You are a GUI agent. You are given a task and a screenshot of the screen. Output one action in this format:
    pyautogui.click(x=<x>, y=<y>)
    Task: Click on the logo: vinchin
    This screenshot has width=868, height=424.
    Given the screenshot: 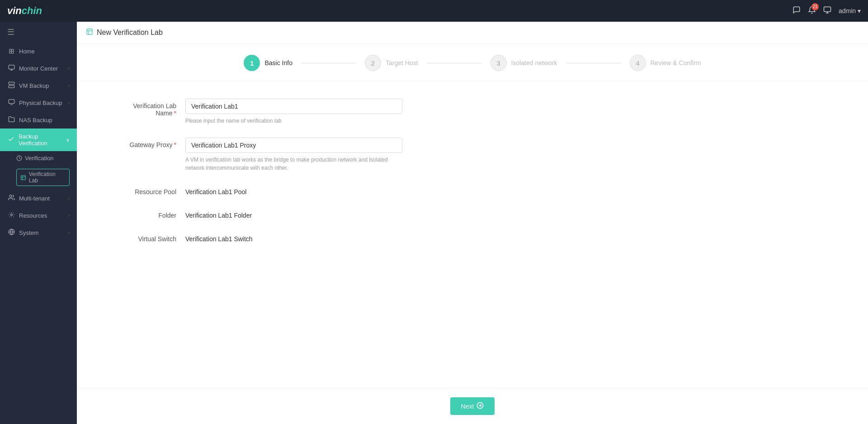 What is the action you would take?
    pyautogui.click(x=24, y=11)
    